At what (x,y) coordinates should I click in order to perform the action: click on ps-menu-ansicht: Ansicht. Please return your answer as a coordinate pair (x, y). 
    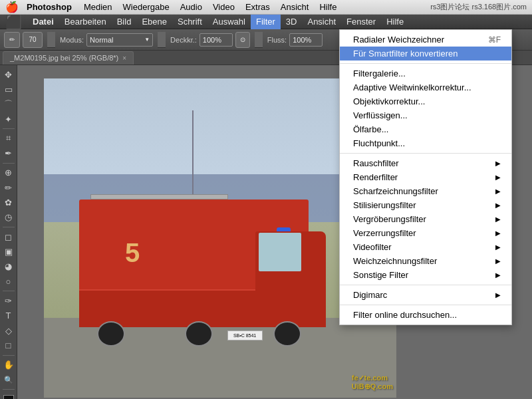
    Looking at the image, I should click on (322, 22).